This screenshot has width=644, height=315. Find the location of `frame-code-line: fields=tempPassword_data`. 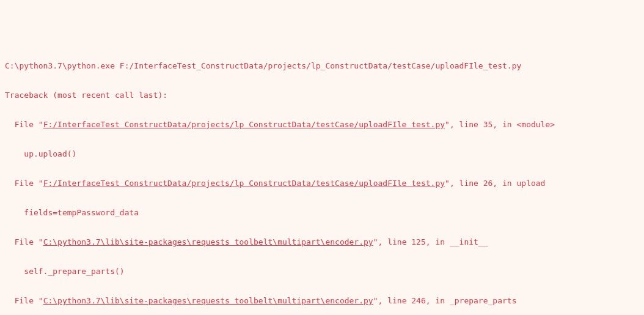

frame-code-line: fields=tempPassword_data is located at coordinates (322, 213).